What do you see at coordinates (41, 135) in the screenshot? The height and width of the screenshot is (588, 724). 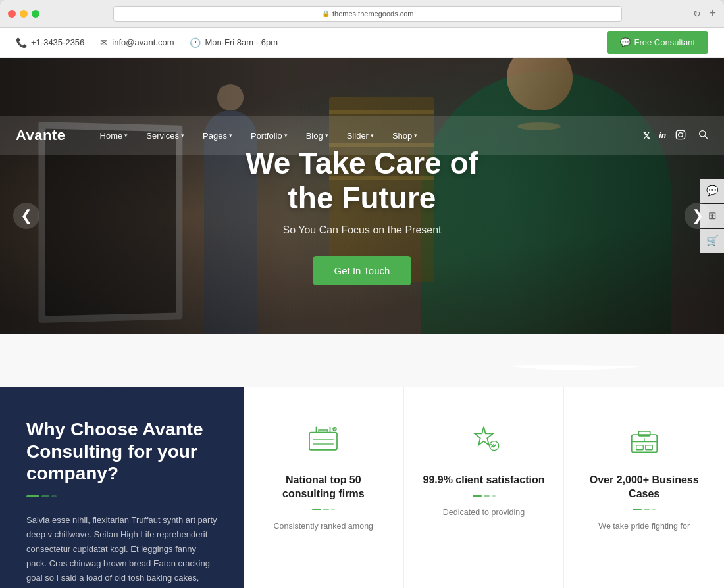 I see `site-logo: Avante` at bounding box center [41, 135].